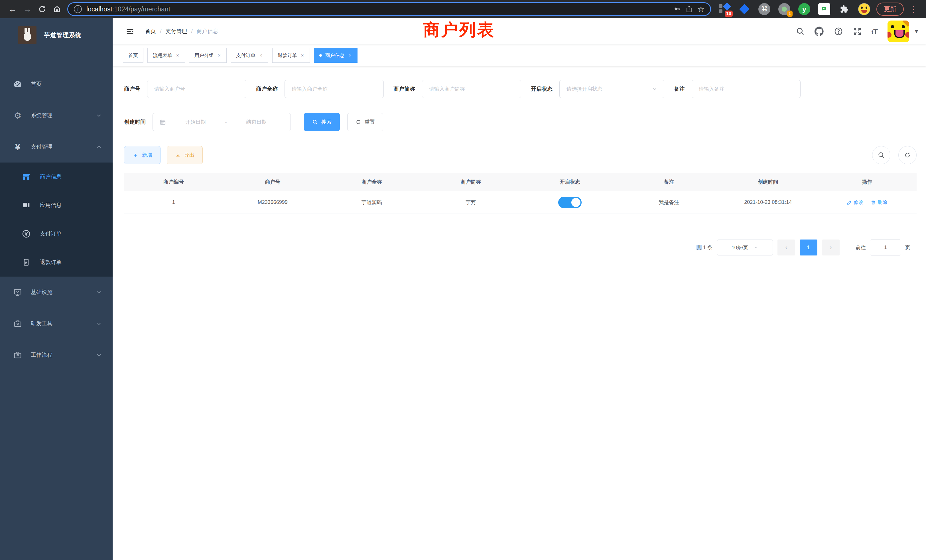  What do you see at coordinates (786, 247) in the screenshot?
I see `prev-page-button: ‹` at bounding box center [786, 247].